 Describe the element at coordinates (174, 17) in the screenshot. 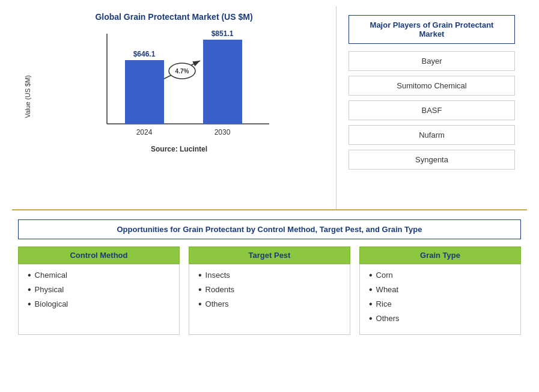

I see `chart-title: Global Grain Protectant Market (US $M)` at that location.